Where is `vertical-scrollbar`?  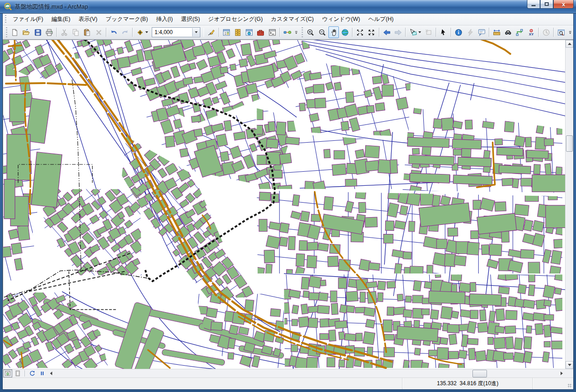
vertical-scrollbar is located at coordinates (569, 204).